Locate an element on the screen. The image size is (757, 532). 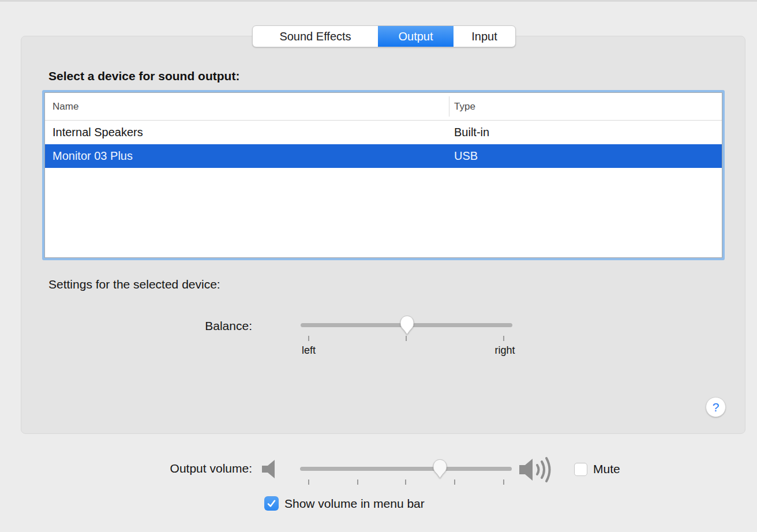
balance-left-label: left is located at coordinates (309, 351).